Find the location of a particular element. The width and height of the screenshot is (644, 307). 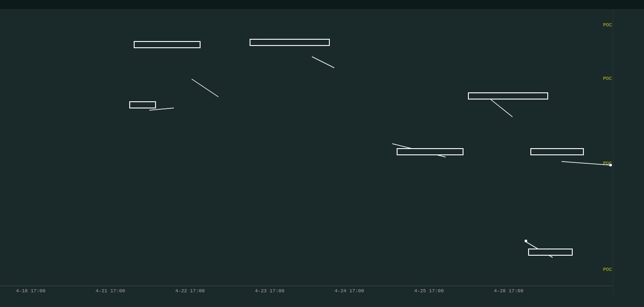

cash-session-annotation is located at coordinates (508, 96).